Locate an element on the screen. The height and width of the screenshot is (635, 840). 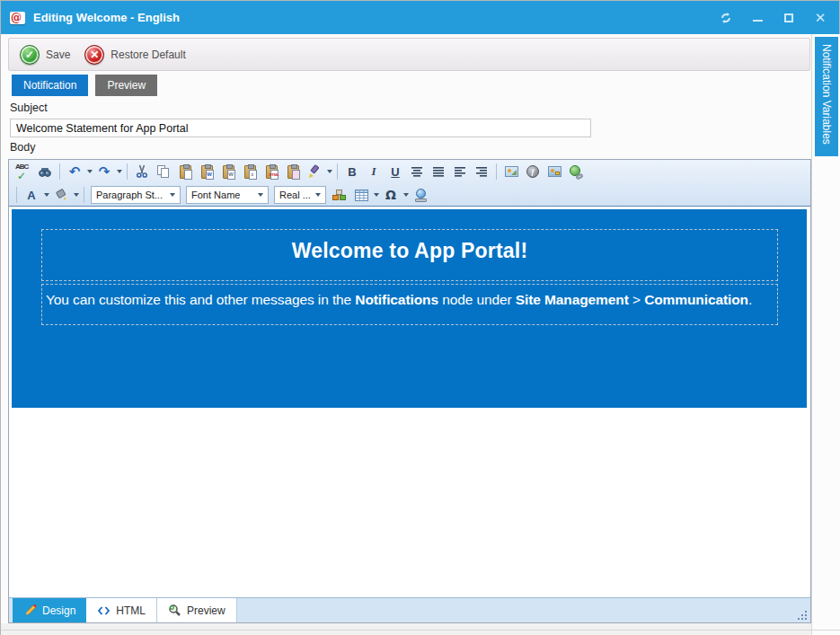
paste-html-icon: HTML is located at coordinates (271, 172).